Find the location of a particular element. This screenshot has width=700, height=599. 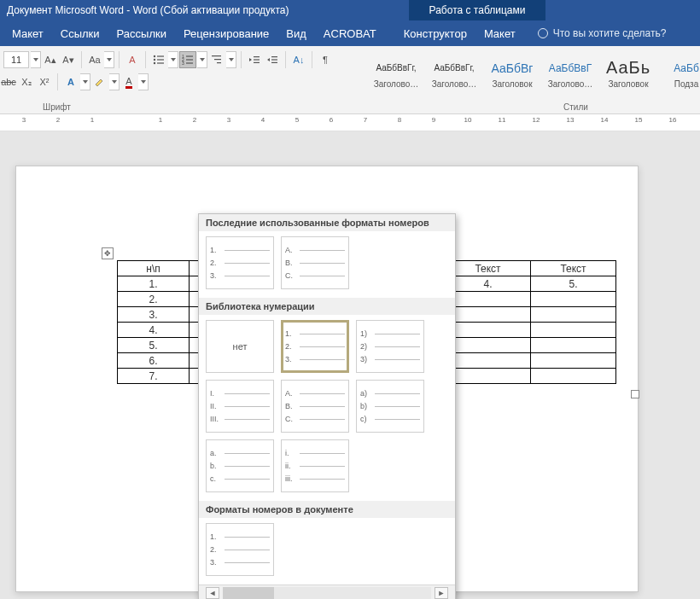

shrink-font-icon: A▾ is located at coordinates (68, 60).